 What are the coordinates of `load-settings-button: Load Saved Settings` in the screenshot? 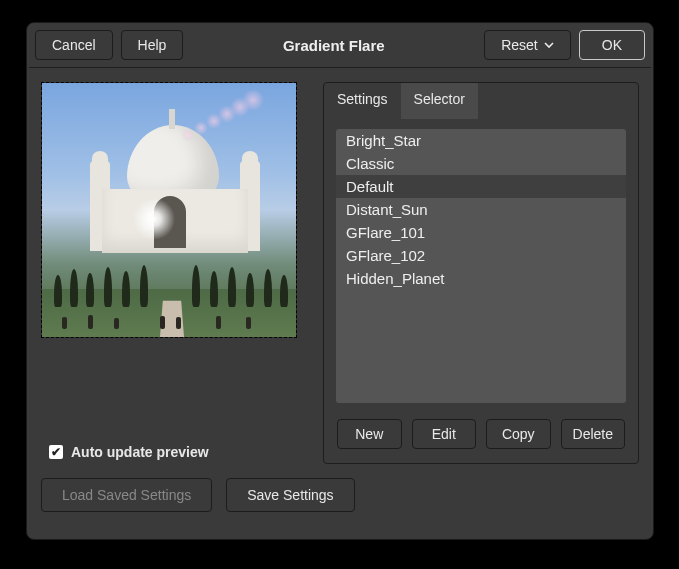 It's located at (126, 495).